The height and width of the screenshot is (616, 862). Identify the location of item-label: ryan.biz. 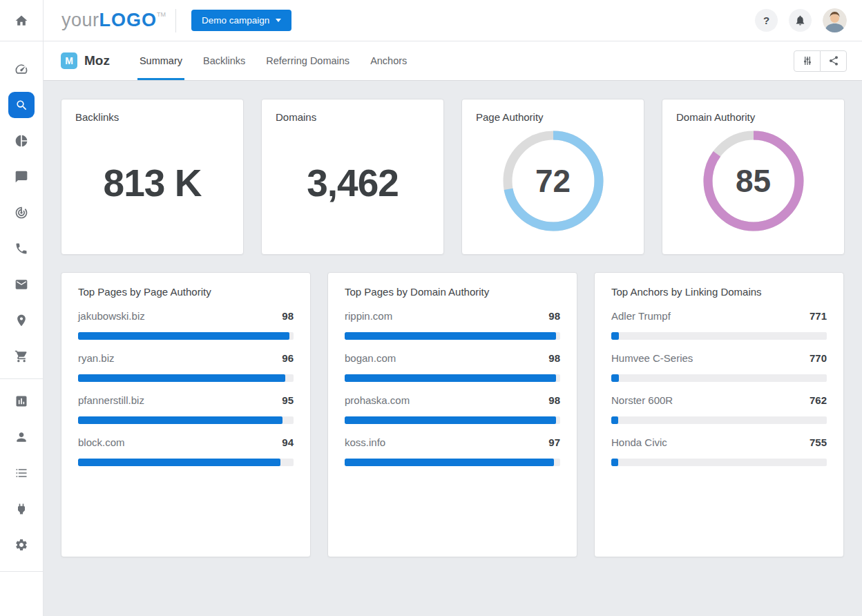
(97, 358).